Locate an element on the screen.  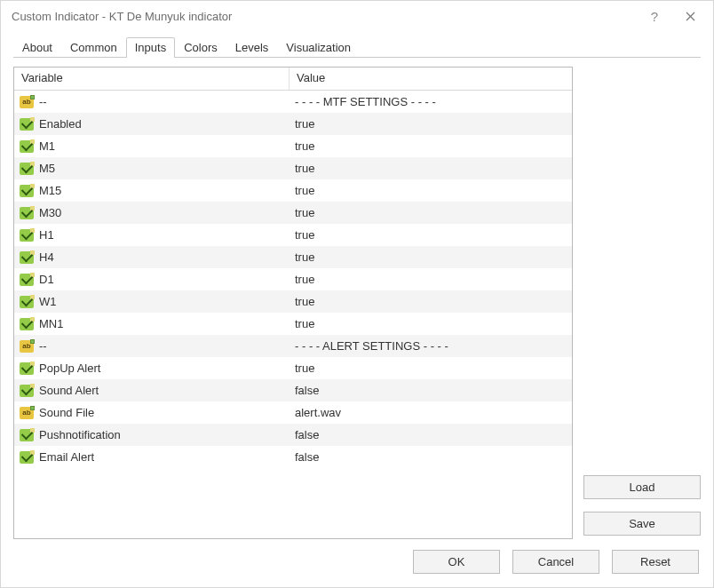
close-icon is located at coordinates (691, 16).